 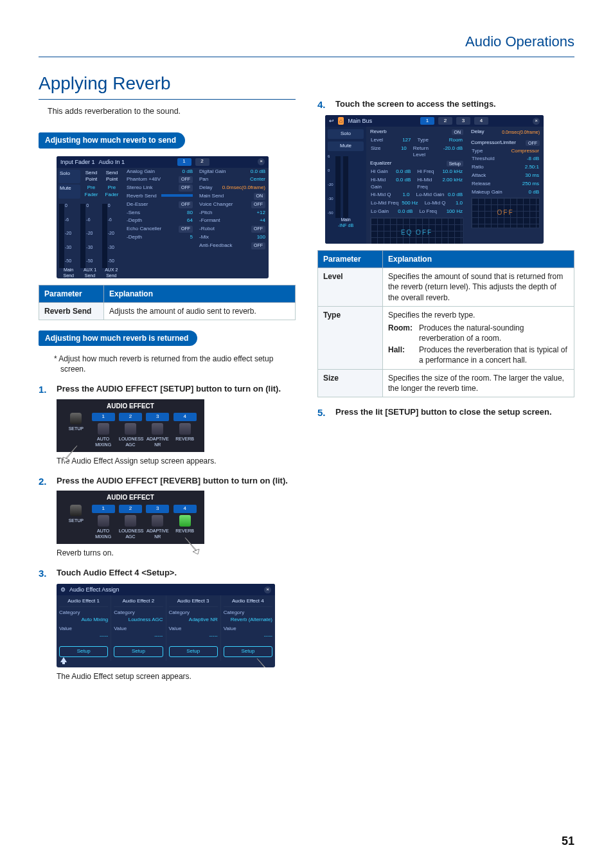 What do you see at coordinates (233, 246) in the screenshot?
I see `param-row: Anti-FeedbackOFF` at bounding box center [233, 246].